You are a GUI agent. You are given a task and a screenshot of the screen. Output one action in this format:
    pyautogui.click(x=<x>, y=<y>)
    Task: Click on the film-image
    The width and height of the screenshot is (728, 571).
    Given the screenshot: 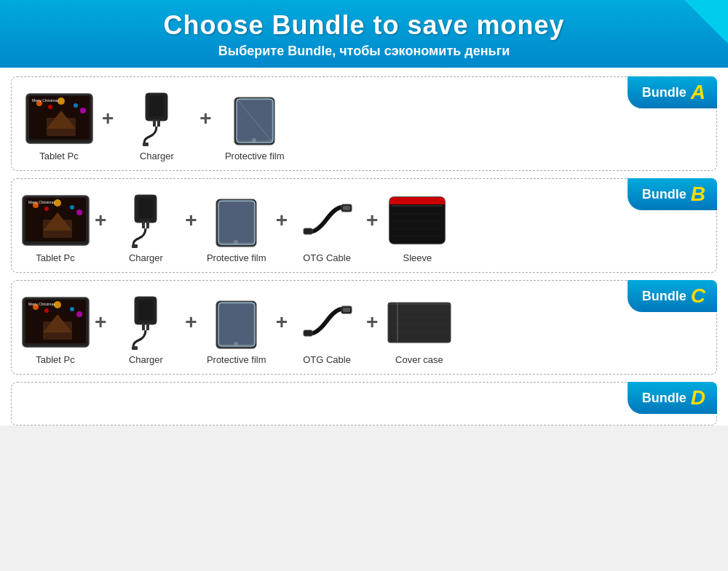 What is the action you would take?
    pyautogui.click(x=255, y=119)
    